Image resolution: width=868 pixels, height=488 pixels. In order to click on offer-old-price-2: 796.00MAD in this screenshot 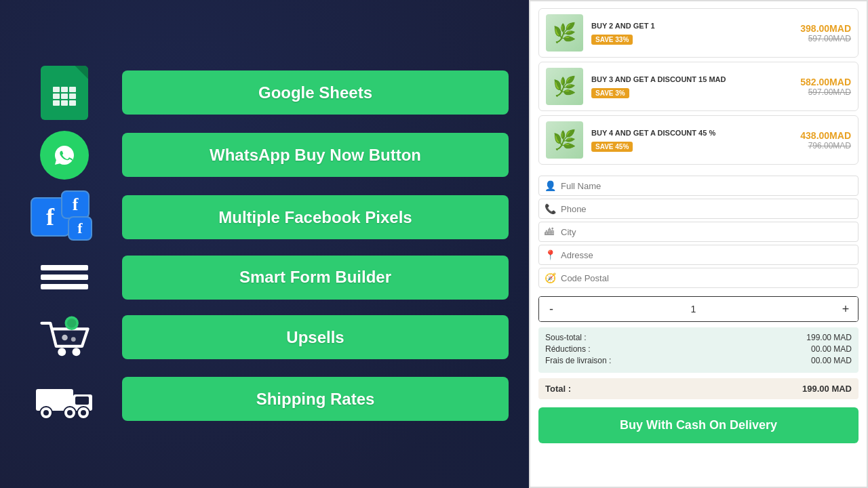, I will do `click(826, 146)`.